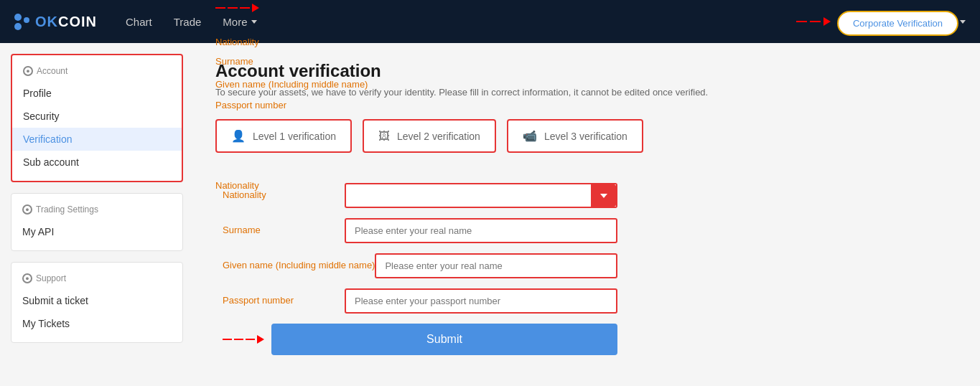 The width and height of the screenshot is (980, 386). What do you see at coordinates (481, 195) in the screenshot?
I see `pf-nationality-field` at bounding box center [481, 195].